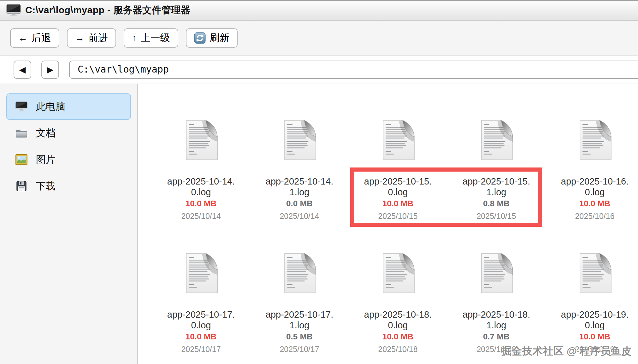 This screenshot has height=364, width=638. What do you see at coordinates (594, 349) in the screenshot?
I see `file-date: 2025/10/19` at bounding box center [594, 349].